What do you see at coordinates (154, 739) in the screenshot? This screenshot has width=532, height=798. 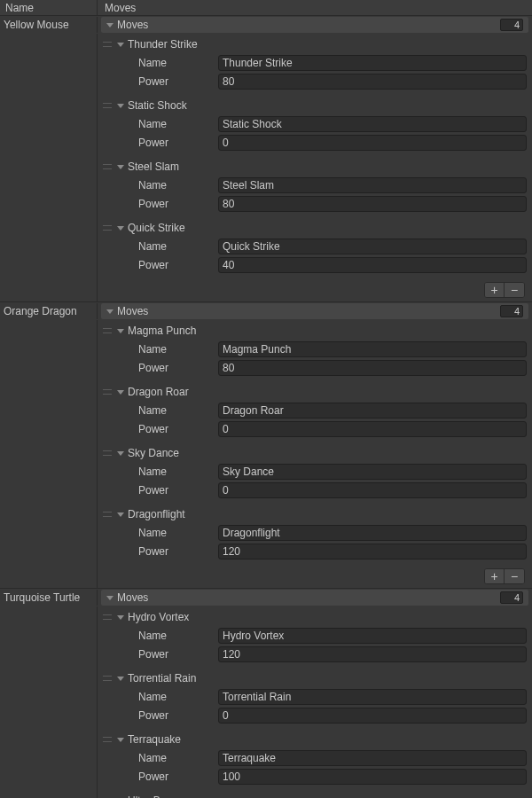 I see `move-title: Terraquake` at bounding box center [154, 739].